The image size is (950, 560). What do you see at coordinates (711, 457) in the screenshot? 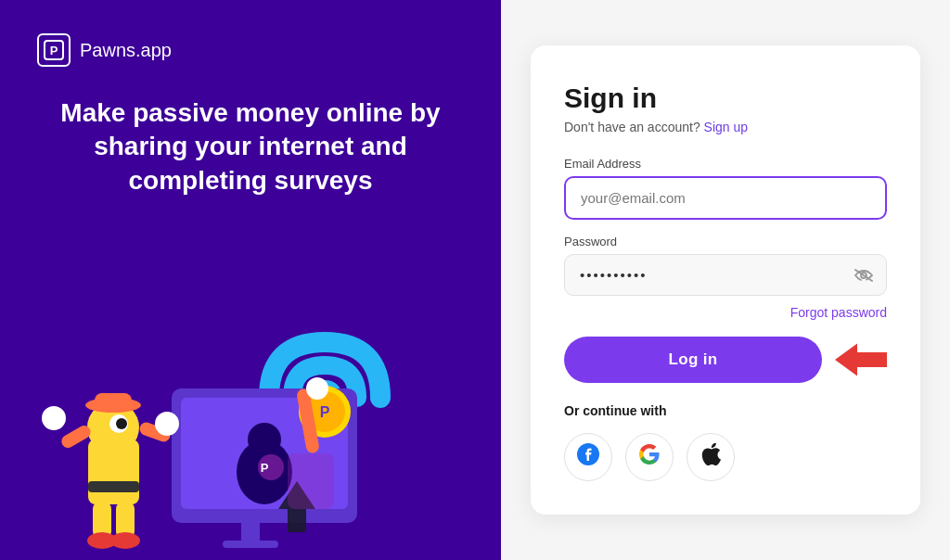
I see `apple-login-button` at bounding box center [711, 457].